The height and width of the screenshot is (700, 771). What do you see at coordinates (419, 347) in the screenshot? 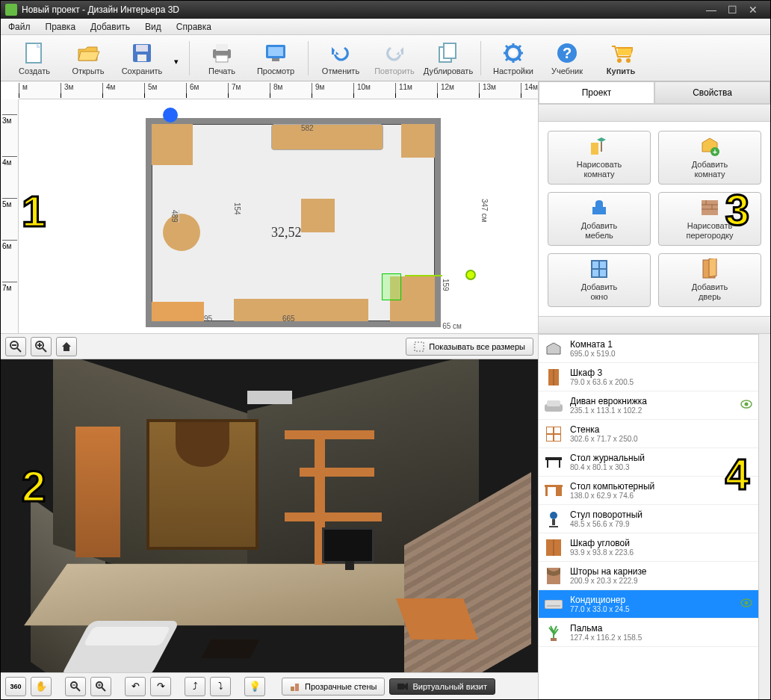
I see `dimensions-icon` at bounding box center [419, 347].